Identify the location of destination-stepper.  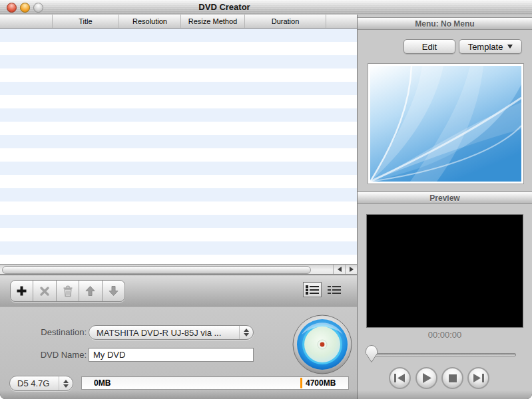
(246, 332).